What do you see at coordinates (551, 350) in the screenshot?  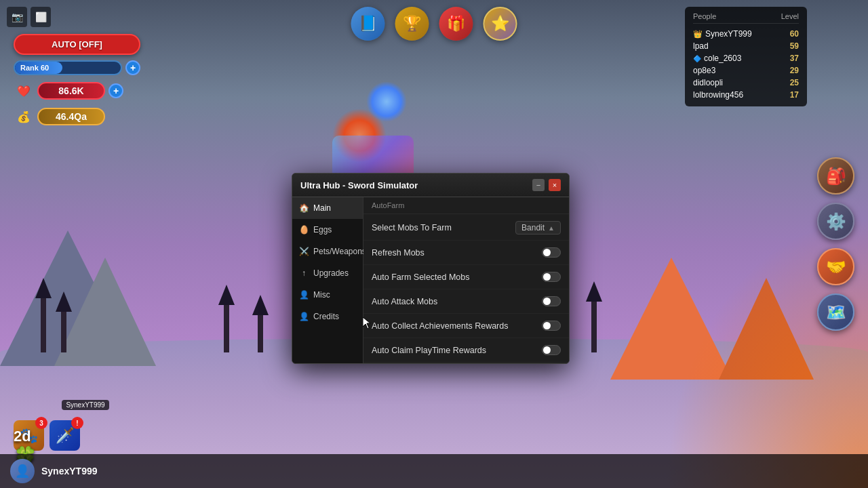 I see `auto-claim-playtime-toggle` at bounding box center [551, 350].